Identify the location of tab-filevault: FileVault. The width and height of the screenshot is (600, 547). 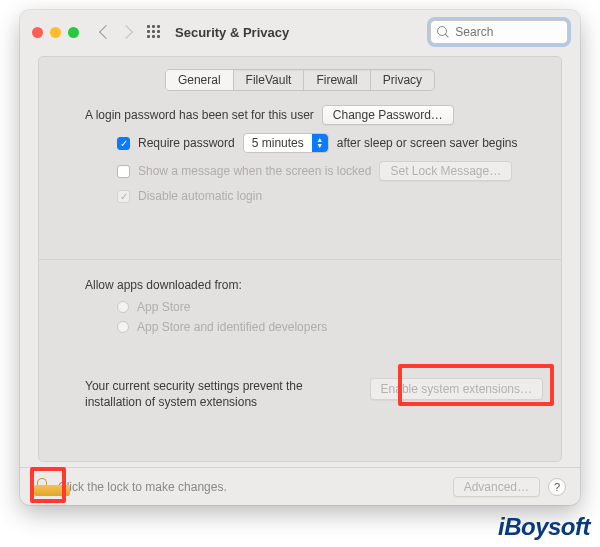
(270, 80).